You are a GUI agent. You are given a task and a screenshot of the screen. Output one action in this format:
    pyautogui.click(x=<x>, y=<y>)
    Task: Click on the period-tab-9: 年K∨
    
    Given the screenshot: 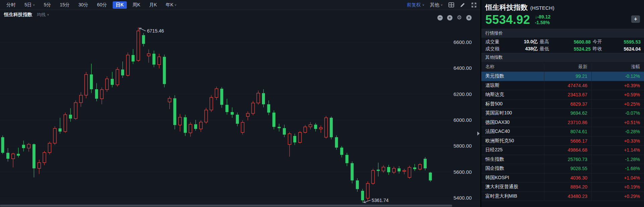 What is the action you would take?
    pyautogui.click(x=171, y=5)
    